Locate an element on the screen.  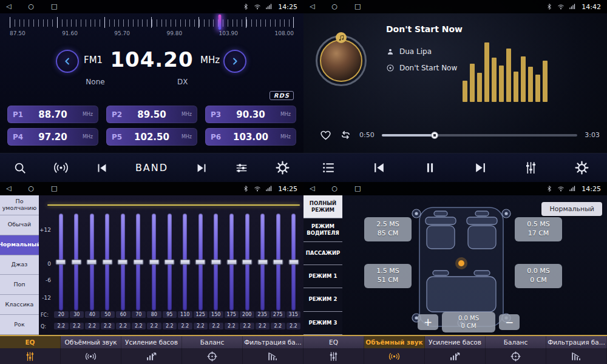
next-track-icon is located at coordinates (481, 167).